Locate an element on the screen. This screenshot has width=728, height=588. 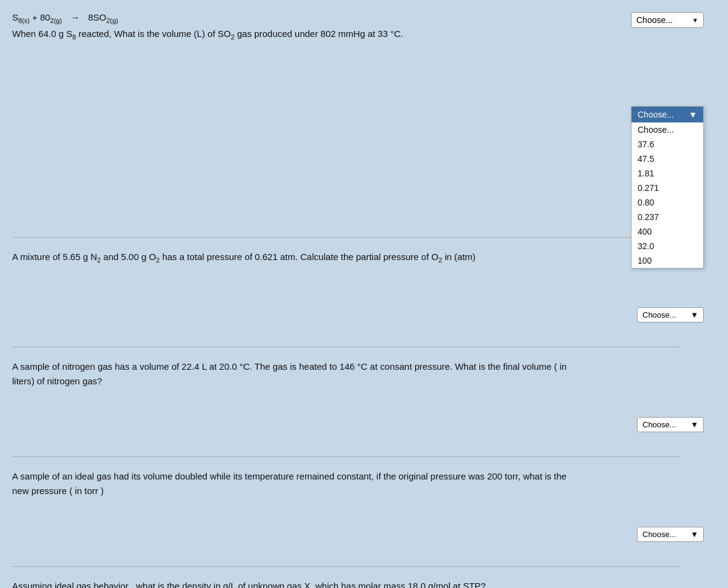
question-1-dropdown-label: Choose... is located at coordinates (655, 20).